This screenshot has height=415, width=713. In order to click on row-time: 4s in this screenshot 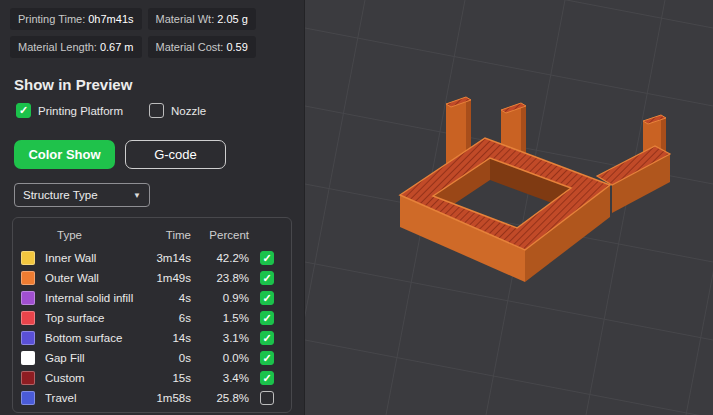, I will do `click(166, 298)`.